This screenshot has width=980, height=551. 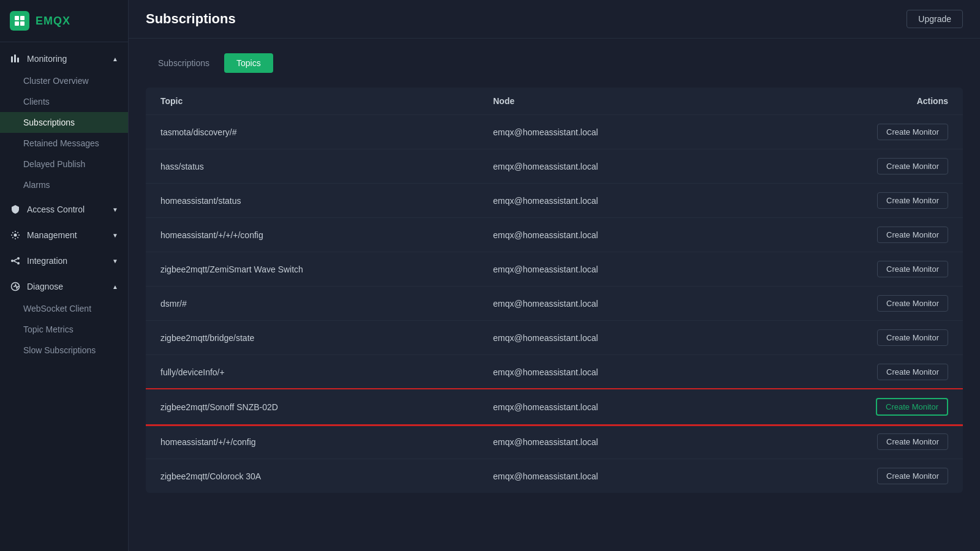 I want to click on nav-section-monitoring: Monitoring ▲ Cluster Overview Clients Su…, so click(x=64, y=121).